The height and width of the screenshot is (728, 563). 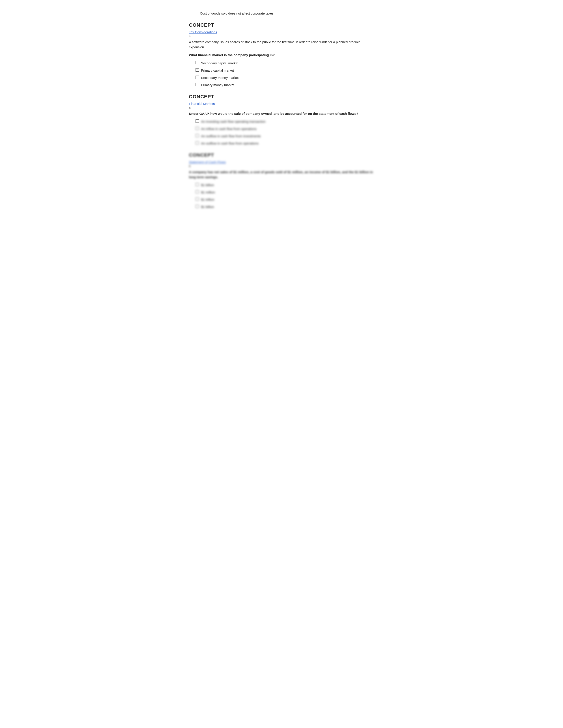 What do you see at coordinates (233, 121) in the screenshot?
I see `answer-label-c2-1: An investing cash flow operating transac…` at bounding box center [233, 121].